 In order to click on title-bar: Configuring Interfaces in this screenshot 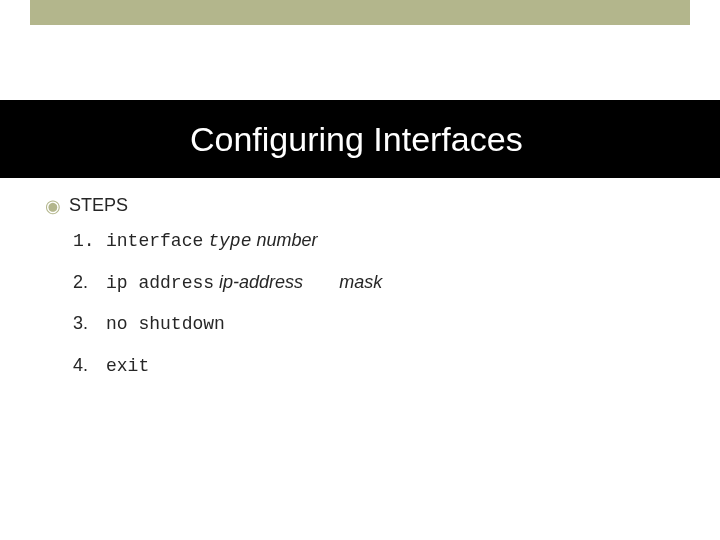, I will do `click(360, 139)`.